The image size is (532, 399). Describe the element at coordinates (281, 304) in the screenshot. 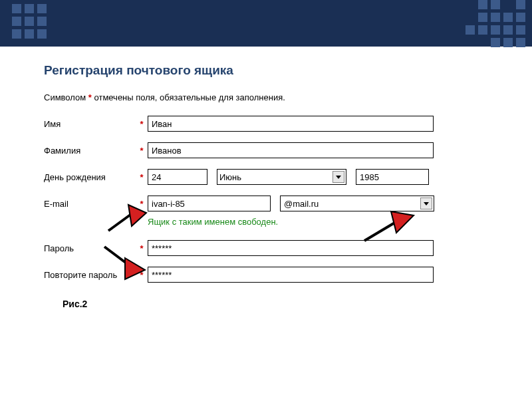

I see `figure-label: Рис.2` at that location.